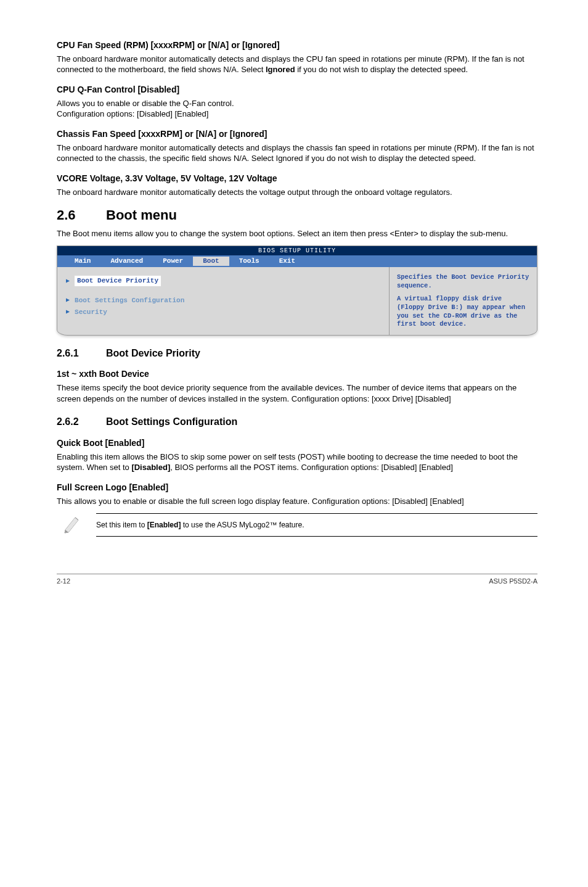  What do you see at coordinates (63, 581) in the screenshot?
I see `page-number: 2-12` at bounding box center [63, 581].